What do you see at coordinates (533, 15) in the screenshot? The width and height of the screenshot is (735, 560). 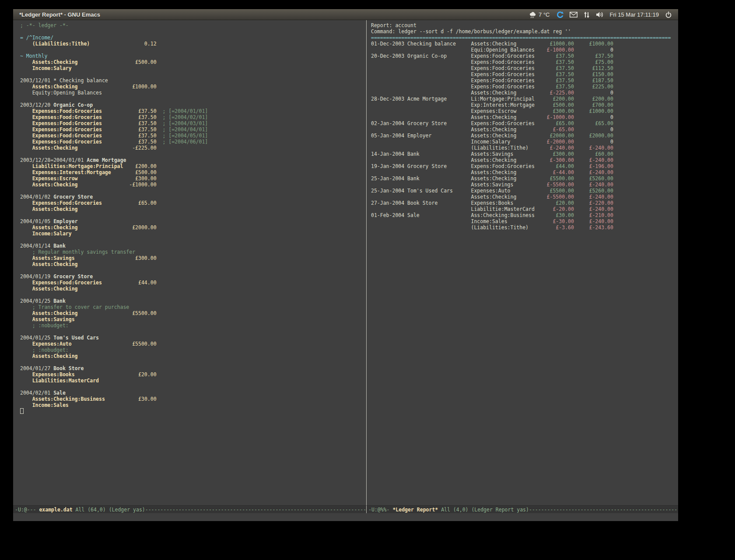 I see `weather-icon` at bounding box center [533, 15].